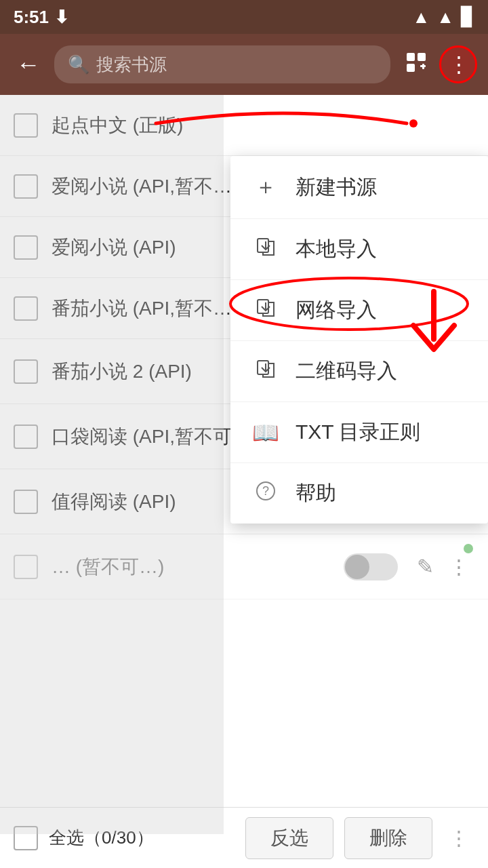 The height and width of the screenshot is (868, 488). Describe the element at coordinates (458, 64) in the screenshot. I see `more-icon: ⋮` at that location.